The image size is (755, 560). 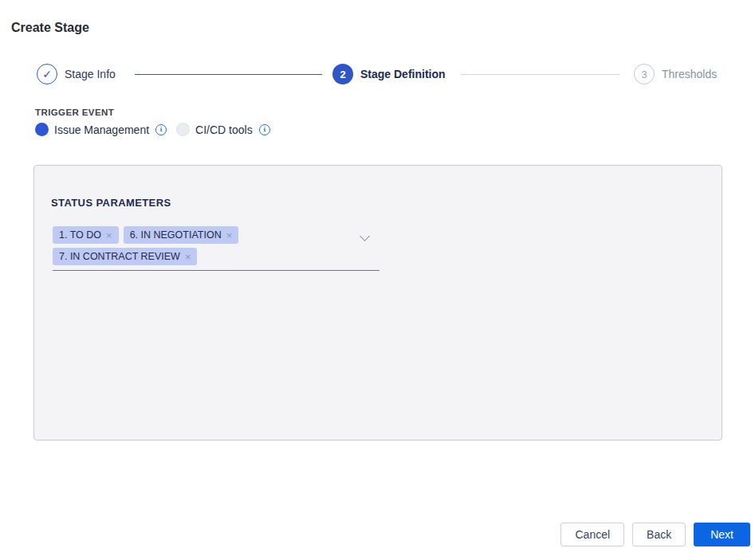 I want to click on back-button: Back, so click(x=659, y=535).